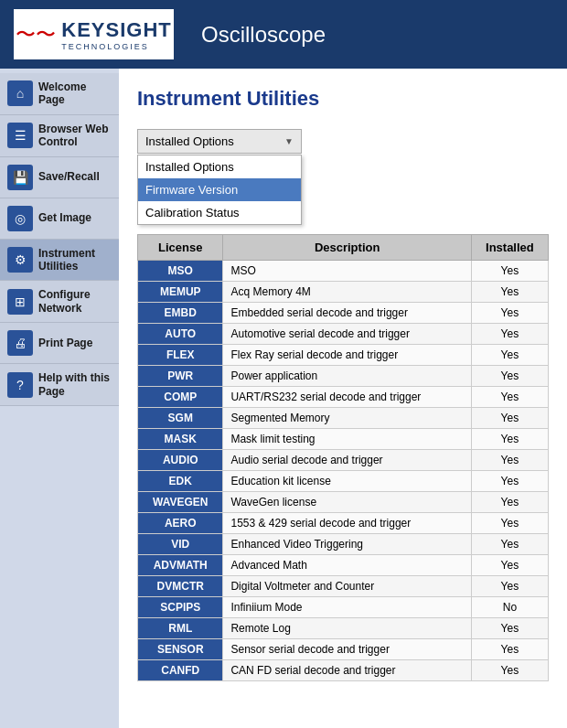 The width and height of the screenshot is (567, 728). I want to click on license-cell: AUDIO, so click(181, 461).